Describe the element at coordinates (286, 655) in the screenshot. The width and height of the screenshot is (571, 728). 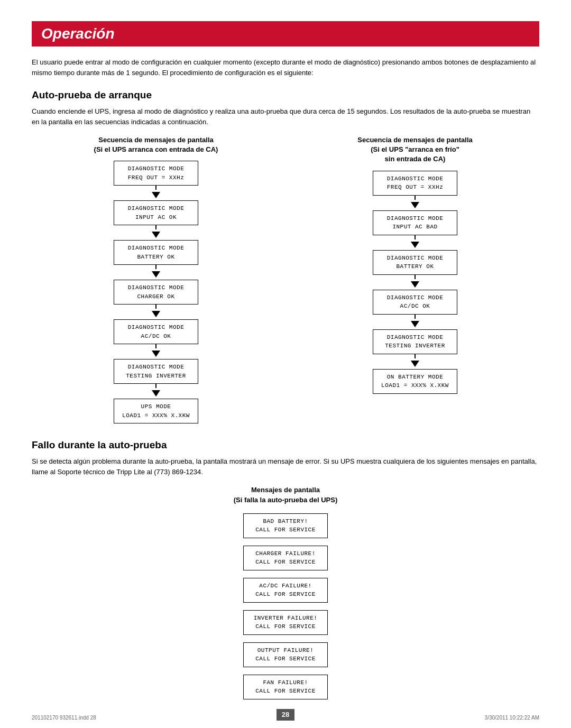
I see `error-box-5: OUTPUT FAILURE! CALL FOR SERVICE` at that location.